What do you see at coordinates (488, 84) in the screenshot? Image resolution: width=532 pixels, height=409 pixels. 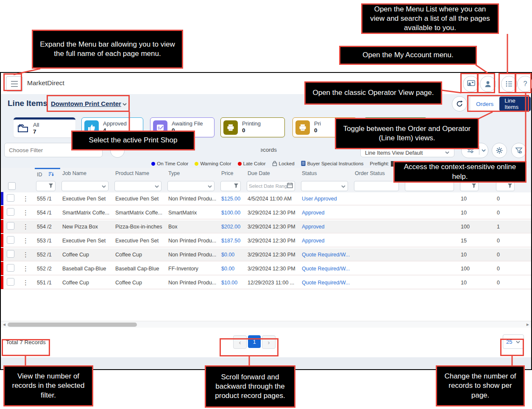 I see `user-icon` at bounding box center [488, 84].